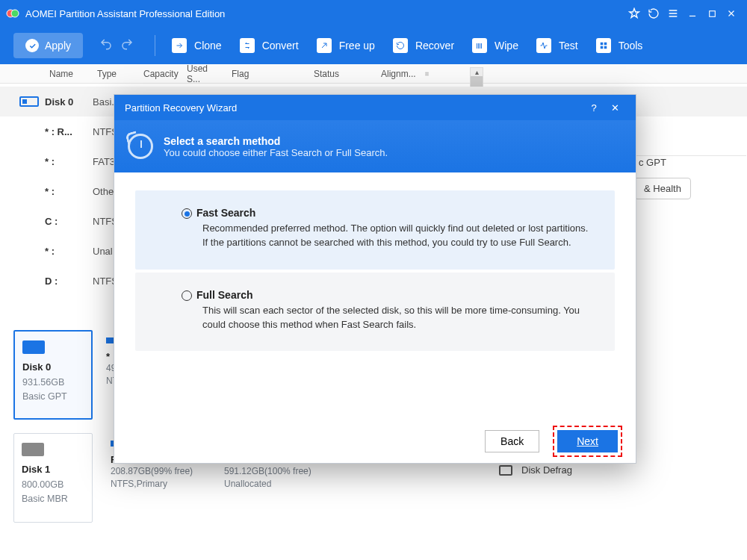 This screenshot has width=747, height=560. What do you see at coordinates (325, 13) in the screenshot?
I see `app-title: AOMEI Partition Assistant Professional E…` at bounding box center [325, 13].